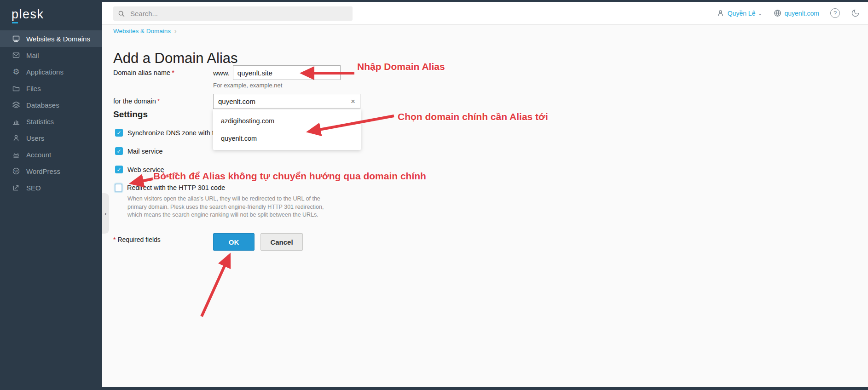 This screenshot has width=868, height=390. I want to click on sidebar-item-mail: Mail, so click(51, 55).